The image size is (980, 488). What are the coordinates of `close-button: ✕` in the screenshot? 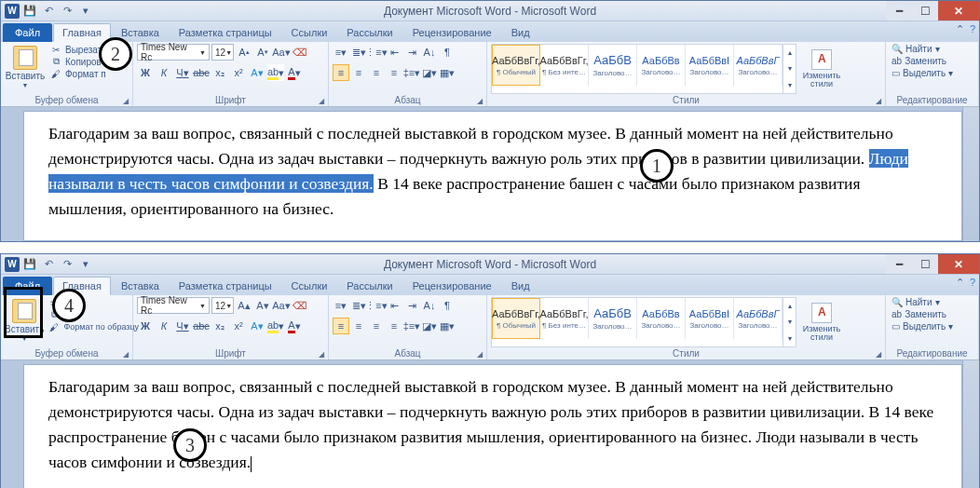 It's located at (959, 11).